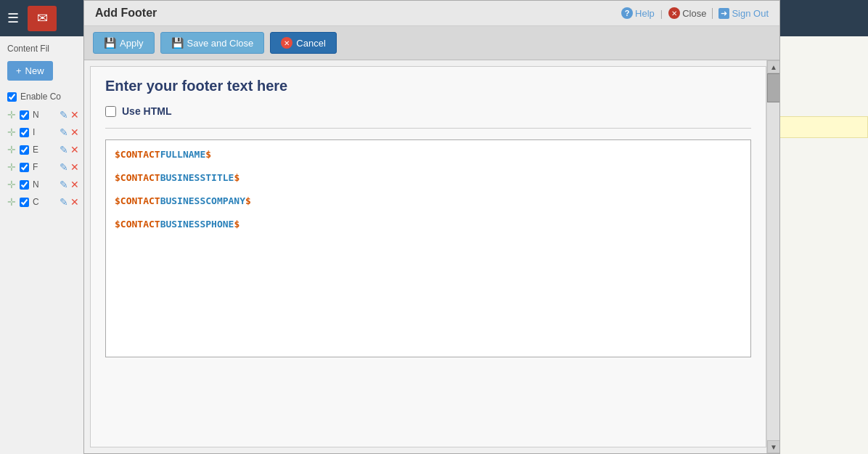 The height and width of the screenshot is (454, 868). What do you see at coordinates (44, 49) in the screenshot?
I see `sidebar-title: Content Fil` at bounding box center [44, 49].